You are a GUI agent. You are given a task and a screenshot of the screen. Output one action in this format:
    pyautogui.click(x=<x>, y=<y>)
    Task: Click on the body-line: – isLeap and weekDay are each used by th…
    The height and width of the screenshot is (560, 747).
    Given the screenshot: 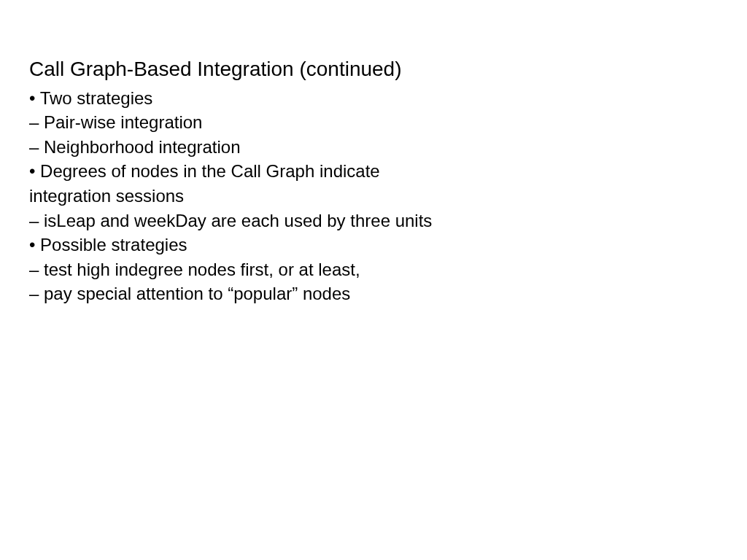 What is the action you would take?
    pyautogui.click(x=374, y=221)
    